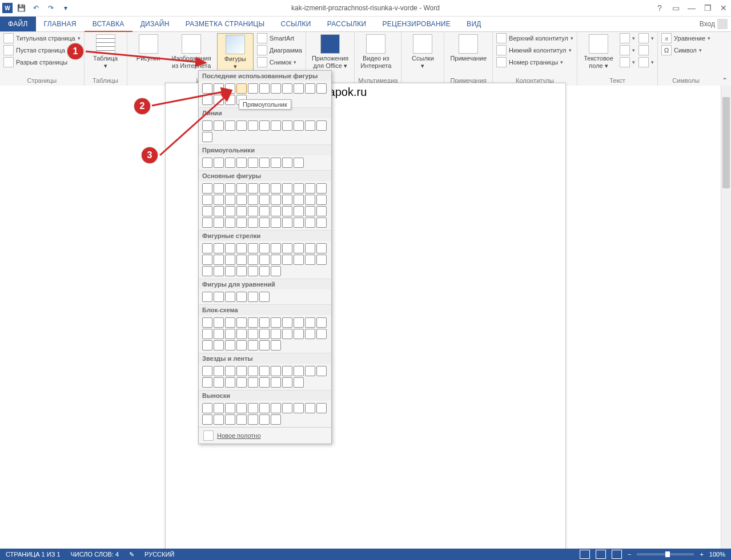  What do you see at coordinates (280, 50) in the screenshot?
I see `chart-button: Диаграмма` at bounding box center [280, 50].